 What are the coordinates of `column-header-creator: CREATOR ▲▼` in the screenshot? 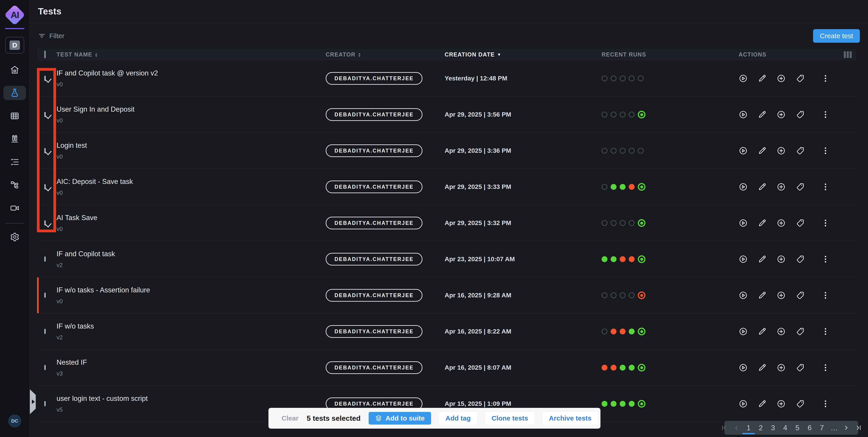 It's located at (385, 55).